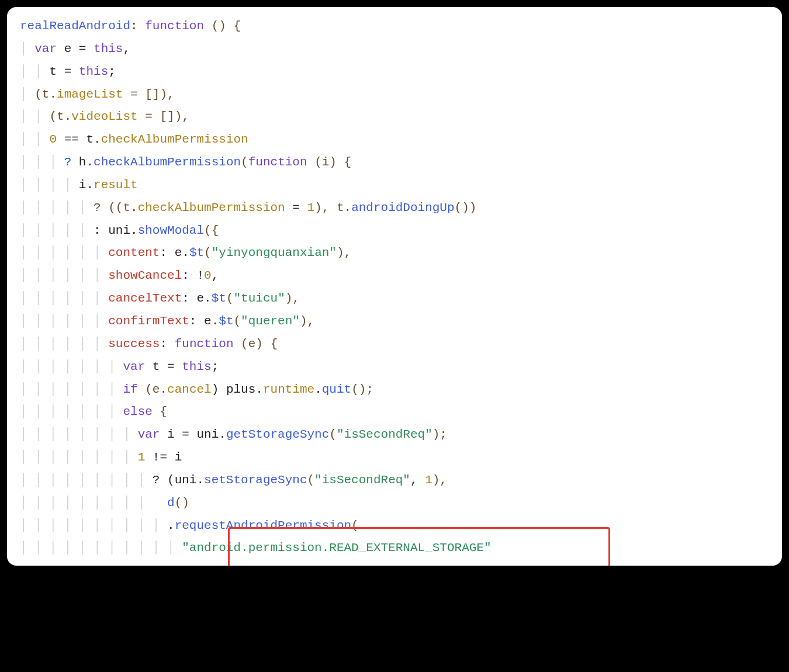  What do you see at coordinates (153, 389) in the screenshot?
I see `tok: (e.` at bounding box center [153, 389].